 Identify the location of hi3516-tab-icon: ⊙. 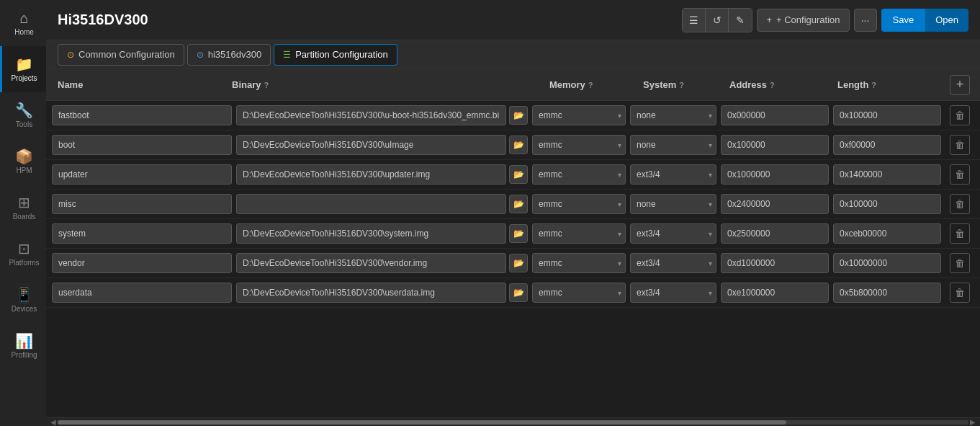
(200, 55).